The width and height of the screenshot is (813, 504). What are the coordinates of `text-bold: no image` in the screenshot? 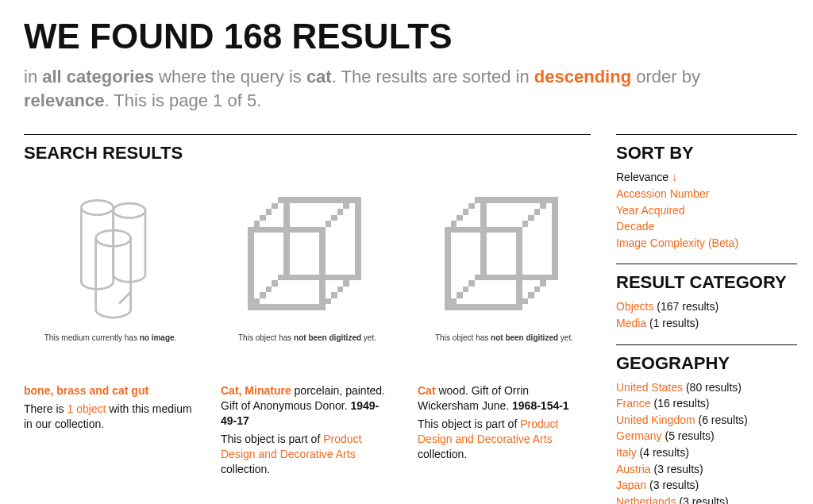 It's located at (157, 338).